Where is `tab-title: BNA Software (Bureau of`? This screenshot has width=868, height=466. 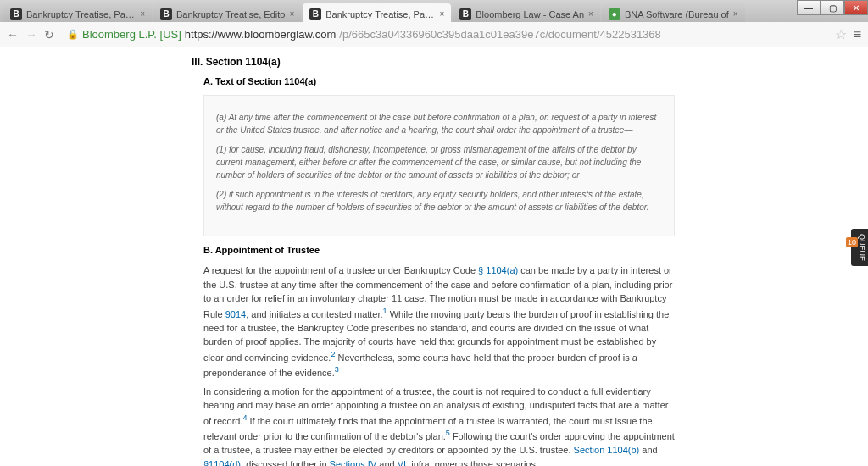
tab-title: BNA Software (Bureau of is located at coordinates (676, 14).